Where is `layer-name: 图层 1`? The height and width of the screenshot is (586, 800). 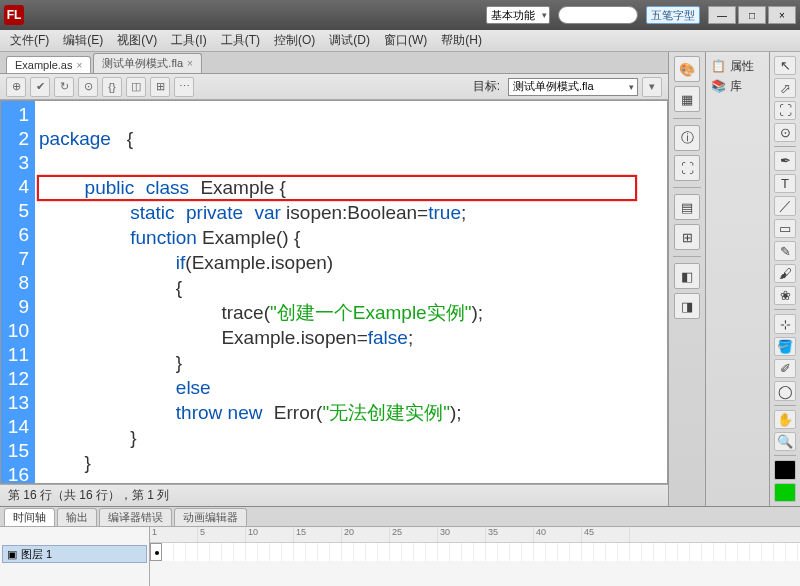 layer-name: 图层 1 is located at coordinates (36, 554).